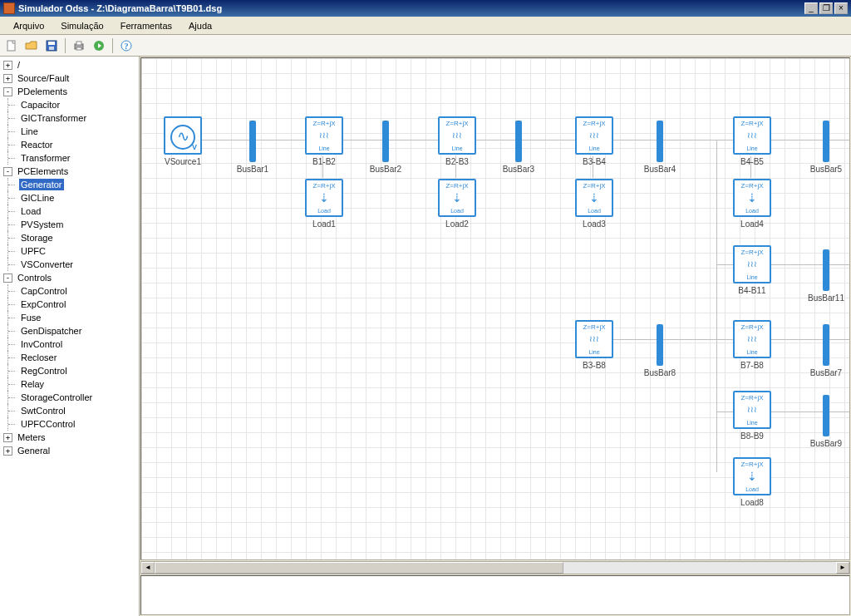 The image size is (851, 616). I want to click on menu-arquivo: Arquivo, so click(28, 26).